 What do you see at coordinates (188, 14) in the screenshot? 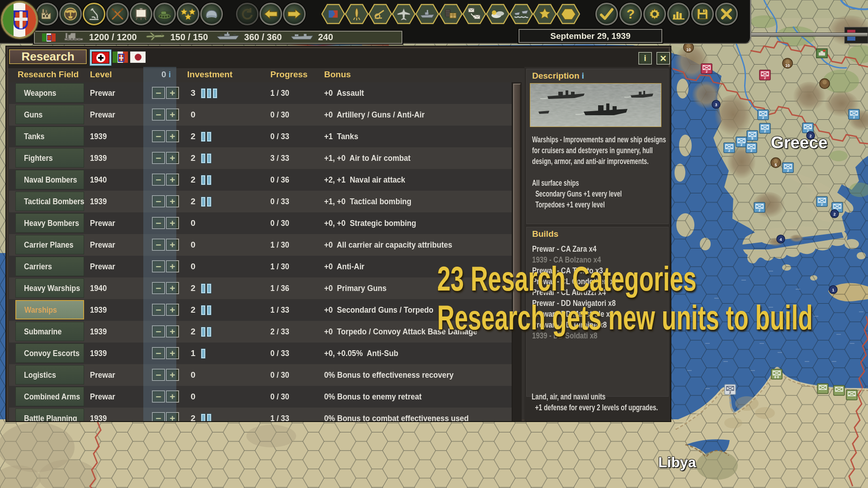
I see `toolbar-stars-icon` at bounding box center [188, 14].